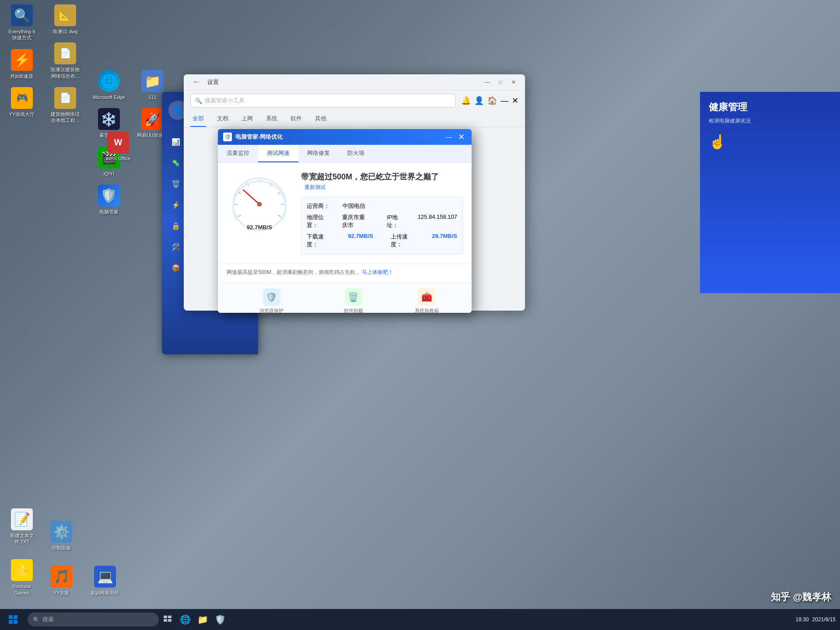 Image resolution: width=840 pixels, height=630 pixels. What do you see at coordinates (22, 64) in the screenshot?
I see `desktop-icon-jia-su: ⚡ 炸jb加速器` at bounding box center [22, 64].